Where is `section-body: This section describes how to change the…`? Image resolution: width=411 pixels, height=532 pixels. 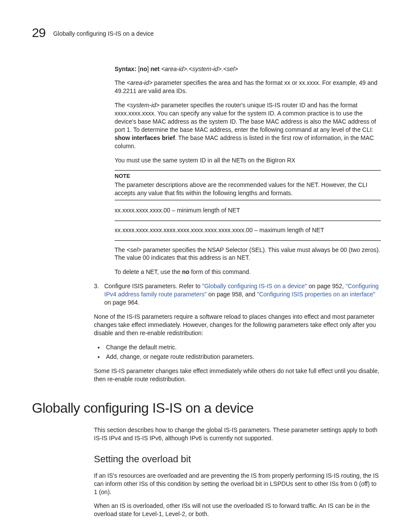 section-body: This section describes how to change the… is located at coordinates (237, 472).